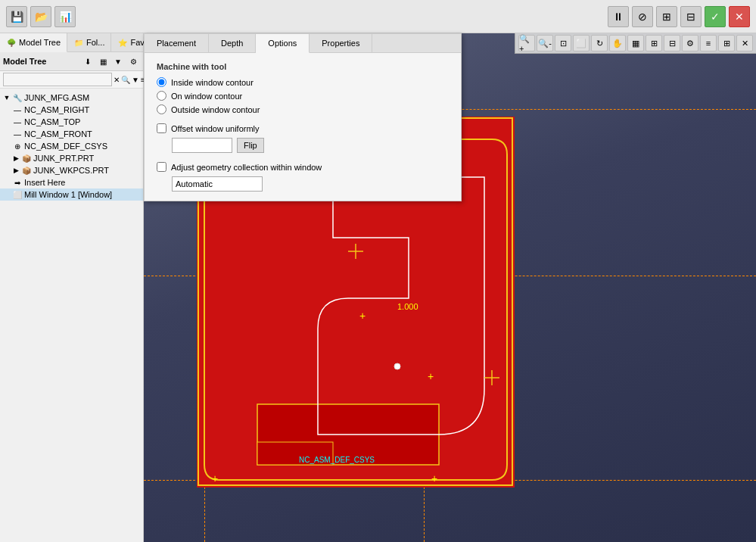 The height and width of the screenshot is (542, 756). What do you see at coordinates (303, 95) in the screenshot?
I see `radio-group-contour: Inside window contour On window contour …` at bounding box center [303, 95].